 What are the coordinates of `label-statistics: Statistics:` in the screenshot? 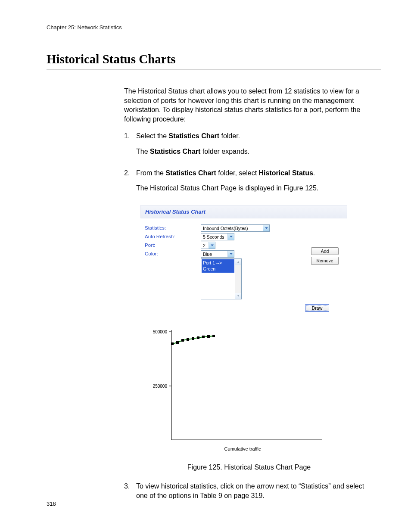 It's located at (173, 228).